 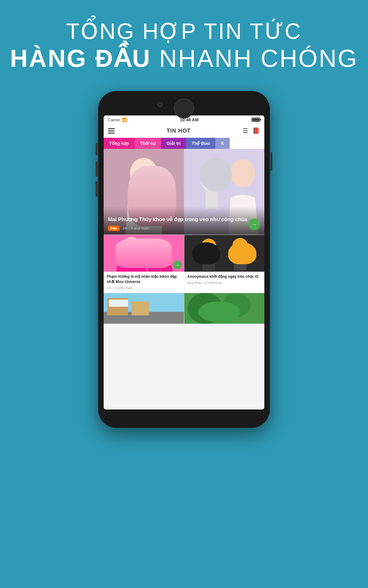 What do you see at coordinates (222, 143) in the screenshot?
I see `tab-more: K` at bounding box center [222, 143].